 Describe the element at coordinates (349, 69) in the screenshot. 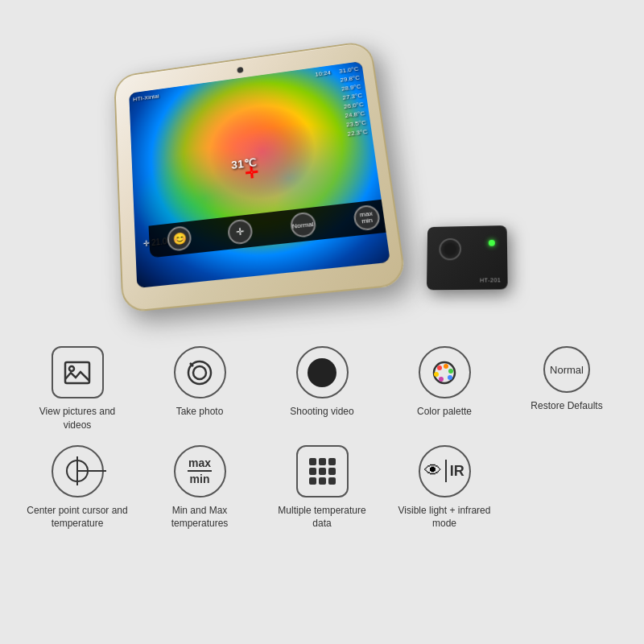

I see `temp-label: 31.0°C` at that location.